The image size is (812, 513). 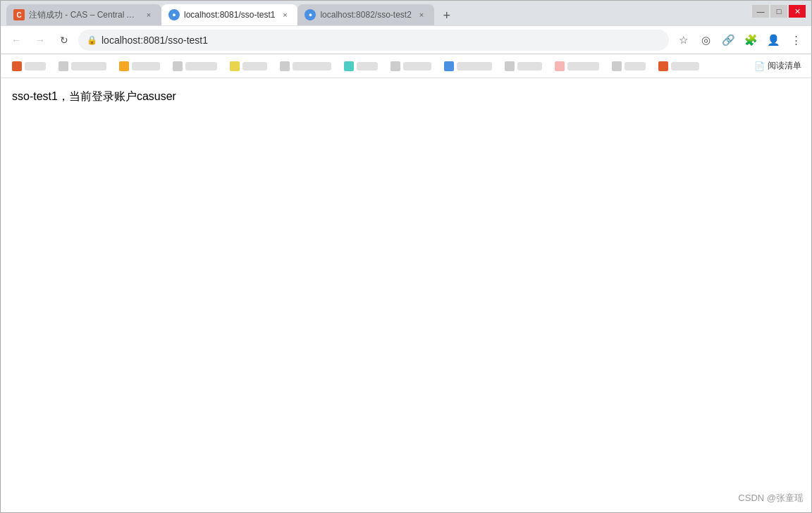 What do you see at coordinates (381, 40) in the screenshot?
I see `address-text: localhost:8081/sso-test1` at bounding box center [381, 40].